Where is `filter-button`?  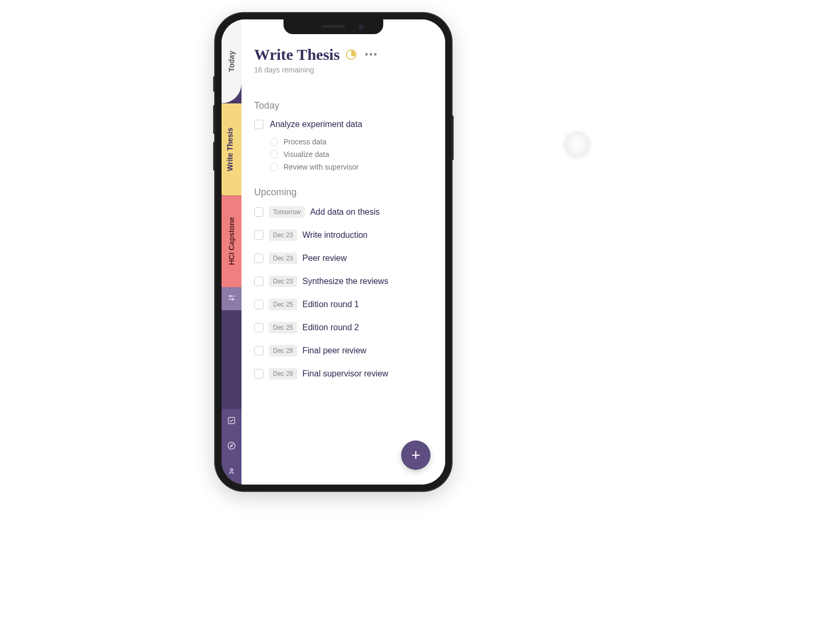
filter-button is located at coordinates (232, 299).